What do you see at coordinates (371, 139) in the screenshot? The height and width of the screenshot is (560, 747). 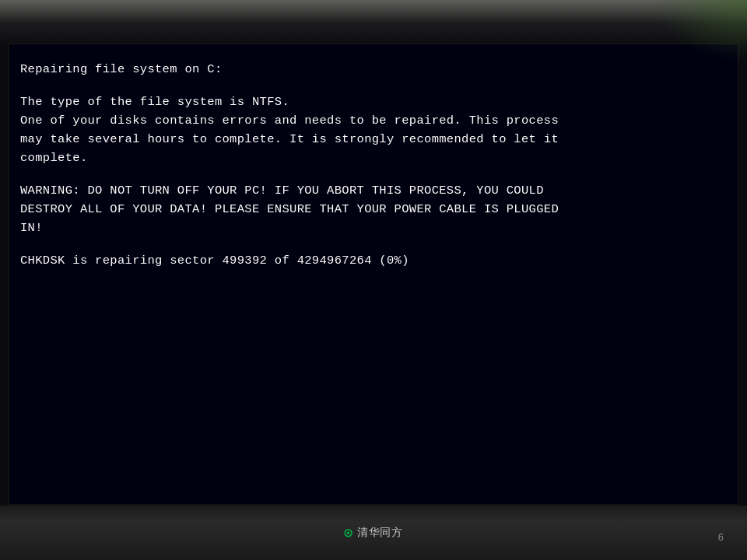 I see `error-line2: may take several hours to complete. It i…` at bounding box center [371, 139].